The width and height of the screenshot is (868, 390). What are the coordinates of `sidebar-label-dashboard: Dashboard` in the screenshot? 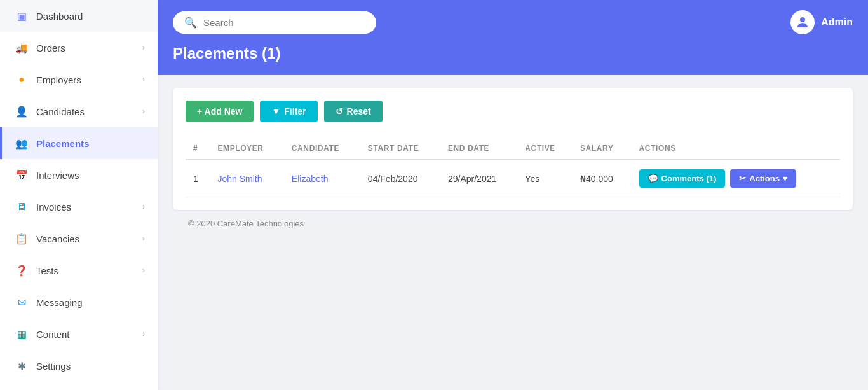 It's located at (60, 17).